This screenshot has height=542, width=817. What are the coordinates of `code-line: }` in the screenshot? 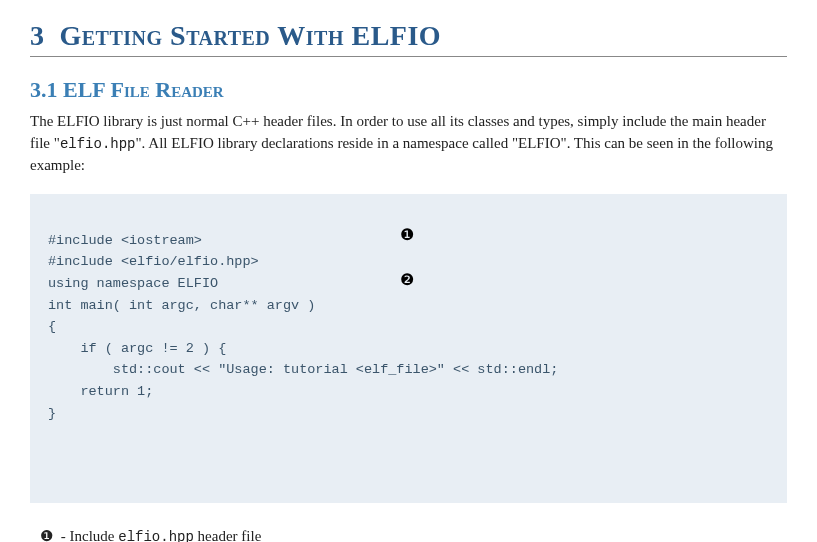 It's located at (408, 414).